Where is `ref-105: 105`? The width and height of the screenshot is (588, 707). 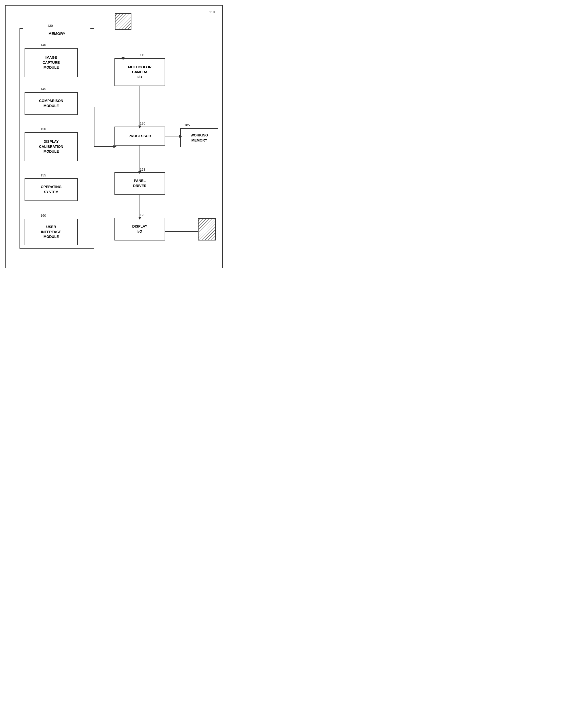
ref-105: 105 is located at coordinates (187, 125).